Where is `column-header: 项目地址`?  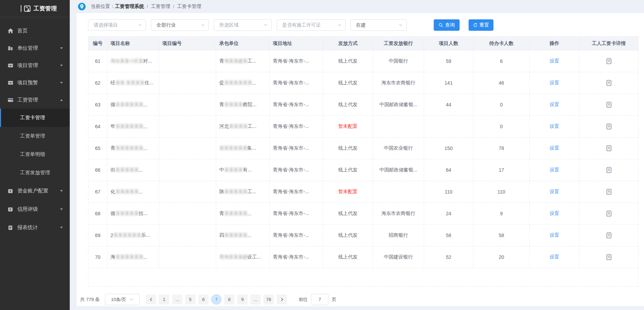 column-header: 项目地址 is located at coordinates (296, 44).